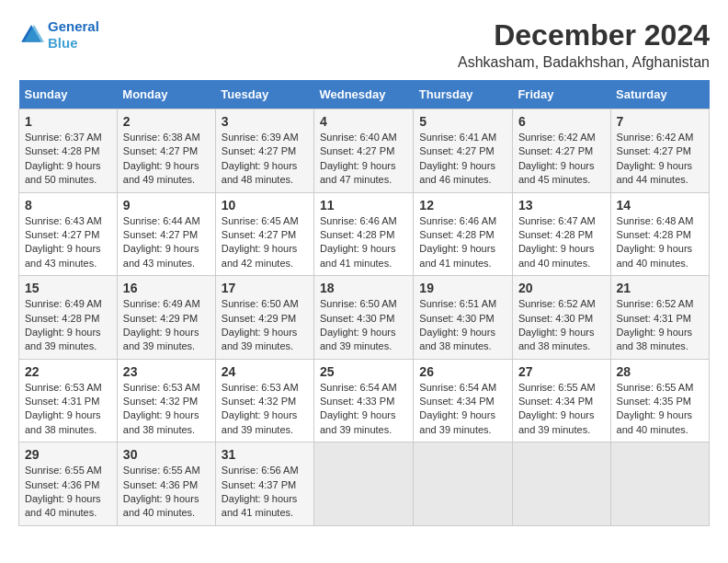 The width and height of the screenshot is (728, 563). I want to click on calendar-cell: 19Sunrise: 6:51 AMSunset: 4:30 PMDayligh…, so click(463, 318).